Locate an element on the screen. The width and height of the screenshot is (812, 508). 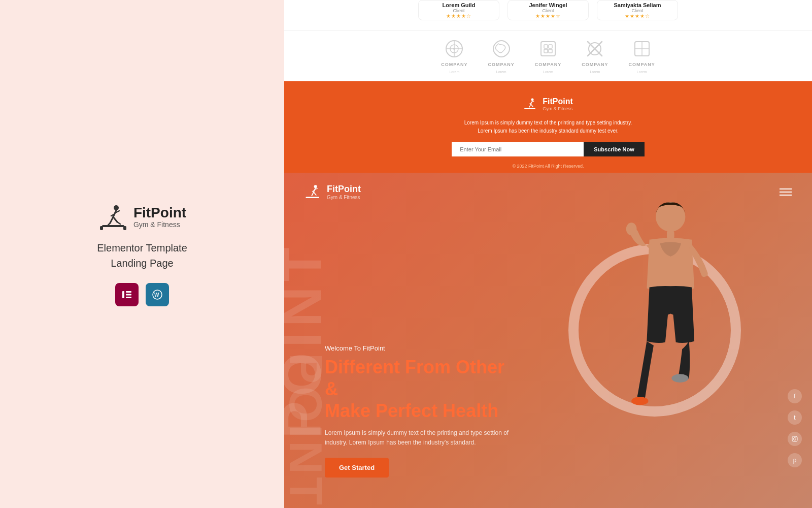
hero-nav-logo: FitPoint Gym & Fitness is located at coordinates (333, 192).